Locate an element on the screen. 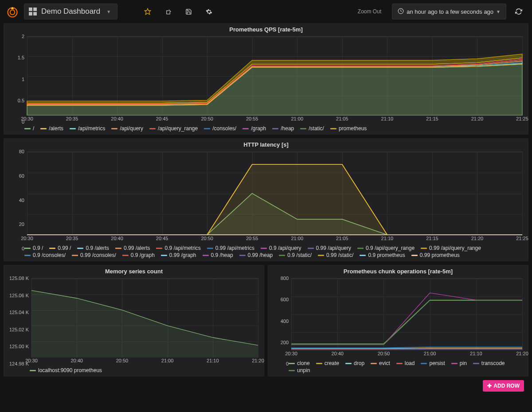 The height and width of the screenshot is (412, 532). dashboard-picker: Demo Dashboard ▼ is located at coordinates (71, 12).